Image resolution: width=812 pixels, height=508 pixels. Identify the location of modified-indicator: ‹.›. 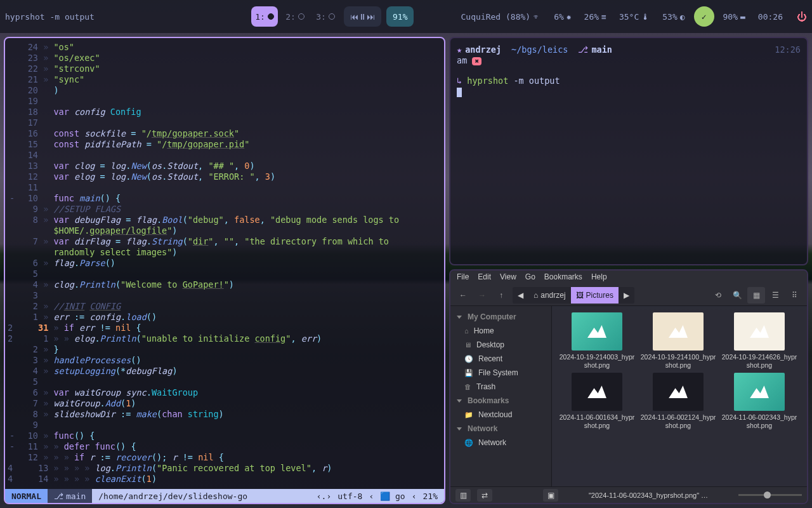
(324, 497).